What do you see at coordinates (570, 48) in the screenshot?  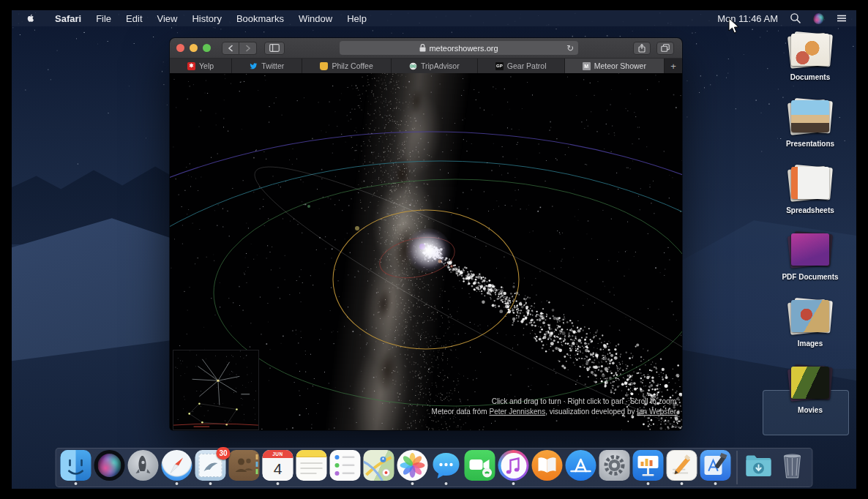 I see `reload-icon: ↻` at bounding box center [570, 48].